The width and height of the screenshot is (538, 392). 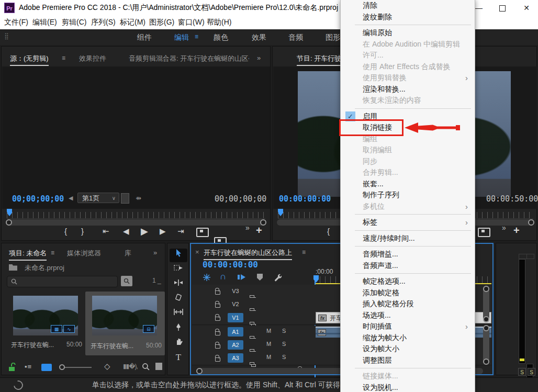 What do you see at coordinates (296, 38) in the screenshot?
I see `workspace-tab-audio: 音频` at bounding box center [296, 38].